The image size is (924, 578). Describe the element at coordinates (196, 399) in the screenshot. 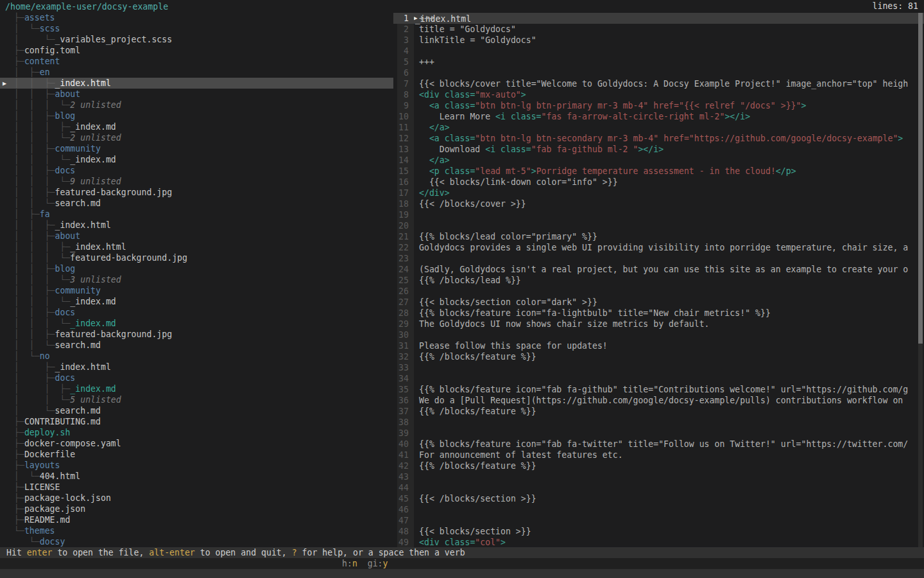

I see `tree-row: │ │ └─5 unlisted` at that location.